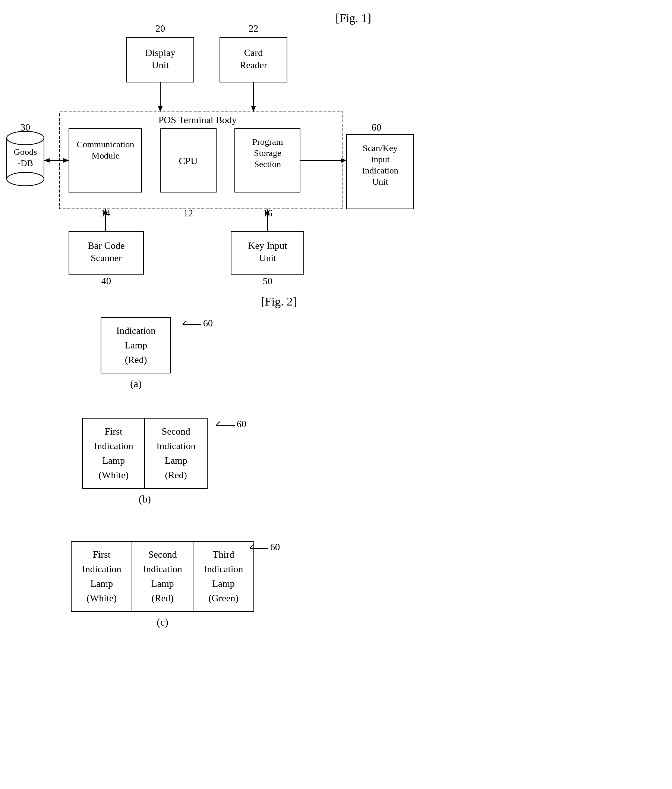 The height and width of the screenshot is (789, 672). Describe the element at coordinates (25, 163) in the screenshot. I see `svg-text: -DB` at that location.